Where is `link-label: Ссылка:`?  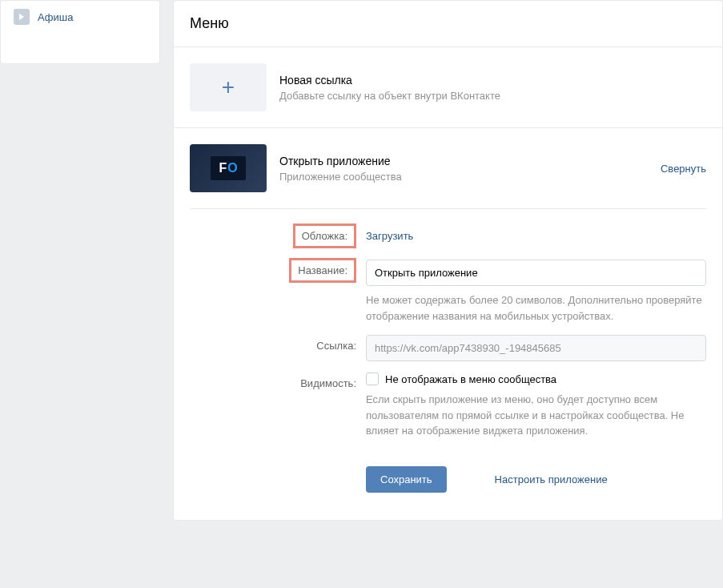
link-label: Ссылка: is located at coordinates (318, 343).